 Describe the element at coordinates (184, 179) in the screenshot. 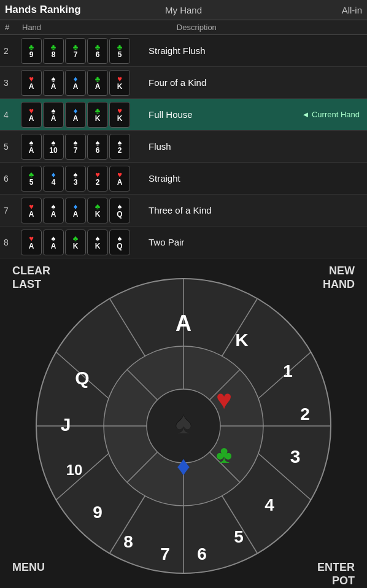

I see `hand-row-6: 6♣5♦4♠3♥2♥AStraight` at that location.